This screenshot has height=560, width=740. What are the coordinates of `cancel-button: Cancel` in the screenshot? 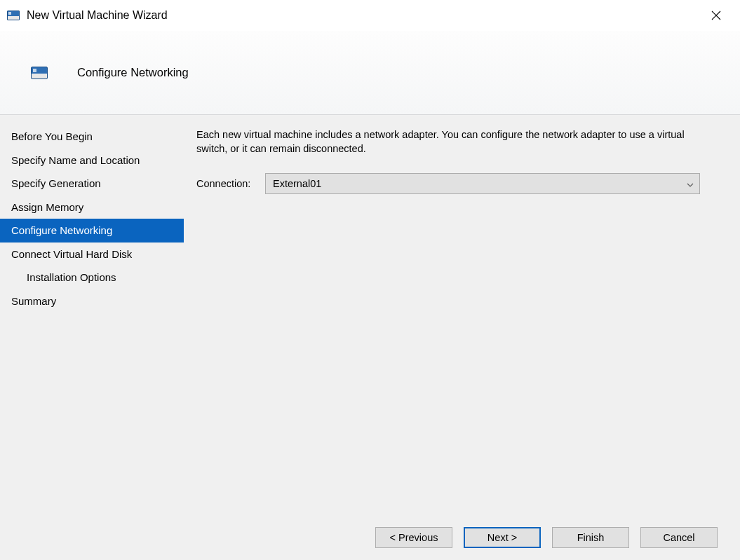 It's located at (679, 538).